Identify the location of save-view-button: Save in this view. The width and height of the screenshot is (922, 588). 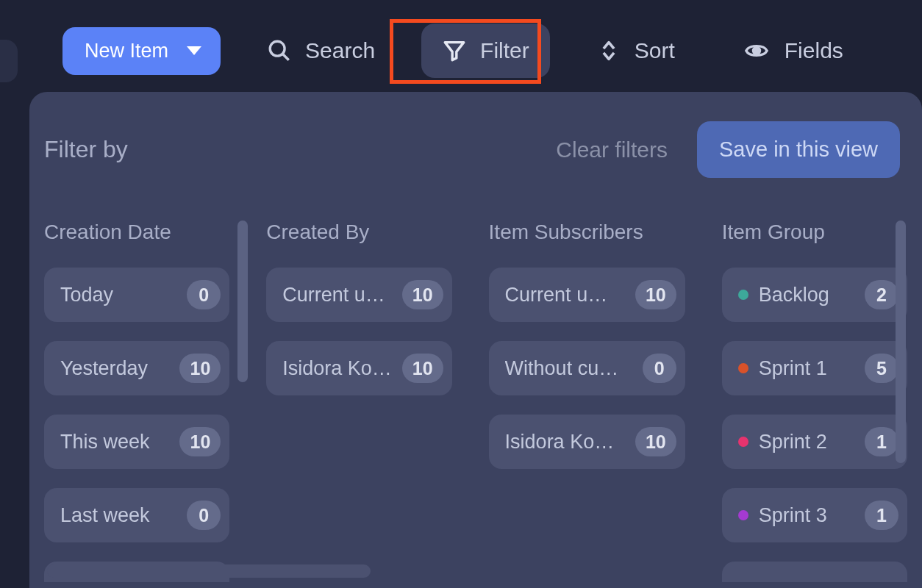
(798, 150).